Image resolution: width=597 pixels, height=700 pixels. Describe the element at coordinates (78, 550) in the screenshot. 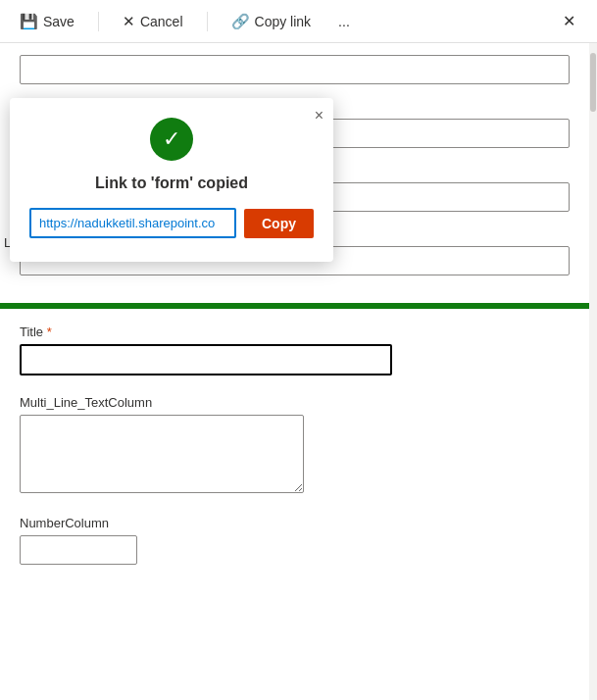

I see `number-lower-input` at that location.